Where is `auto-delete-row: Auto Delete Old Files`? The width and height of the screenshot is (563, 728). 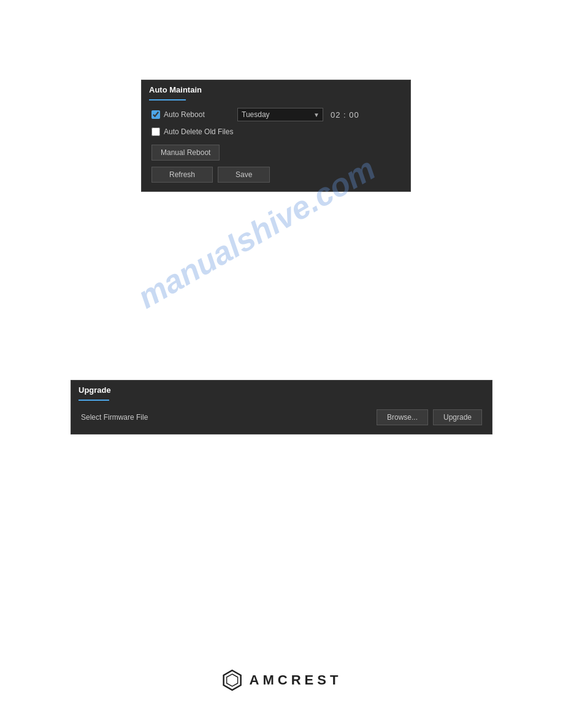 auto-delete-row: Auto Delete Old Files is located at coordinates (276, 132).